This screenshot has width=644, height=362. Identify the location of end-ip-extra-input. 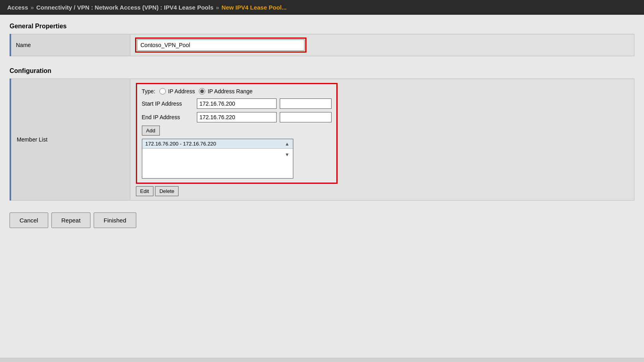
(306, 117).